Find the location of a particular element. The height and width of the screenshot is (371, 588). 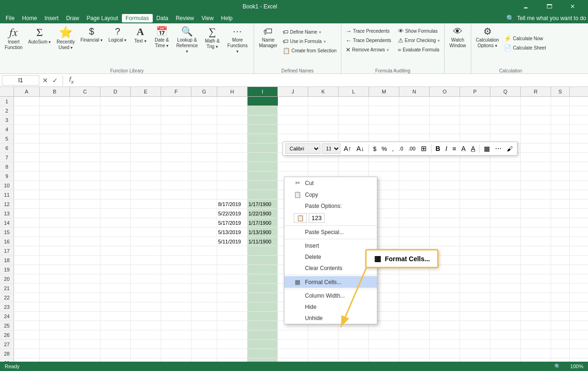

cell-s12 is located at coordinates (560, 204).